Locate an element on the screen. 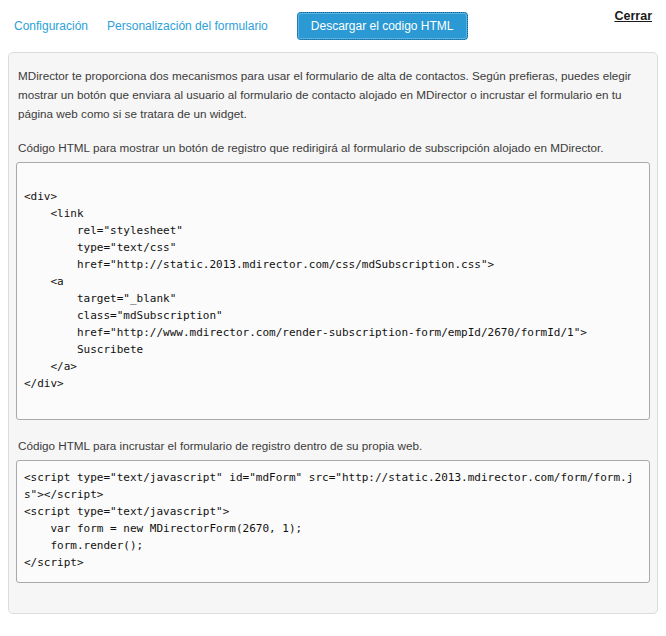 The width and height of the screenshot is (666, 636). tab-descargar-codigo-html: Descargar el codigo HTML is located at coordinates (382, 26).